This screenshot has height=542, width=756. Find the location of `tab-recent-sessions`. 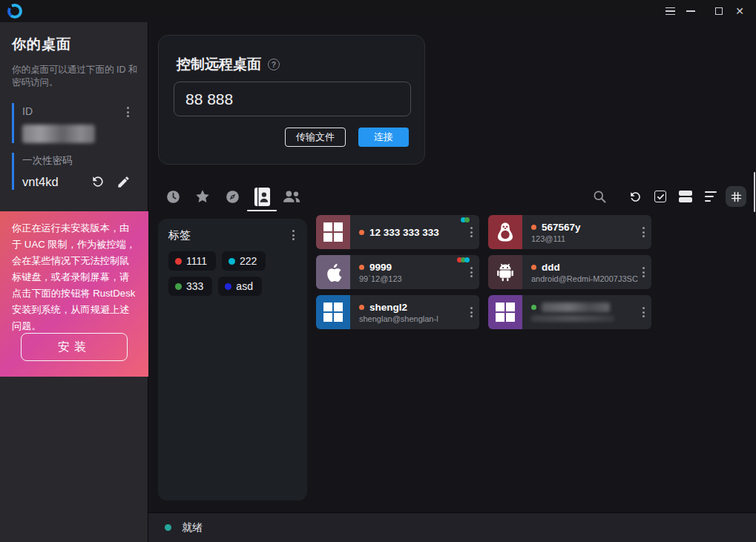

tab-recent-sessions is located at coordinates (173, 196).